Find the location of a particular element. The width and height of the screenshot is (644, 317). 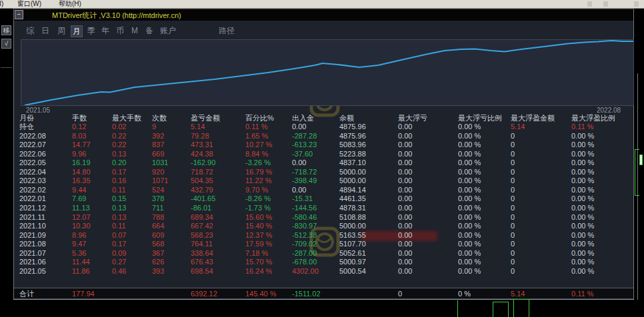

table-cell: 568.23 is located at coordinates (202, 236).